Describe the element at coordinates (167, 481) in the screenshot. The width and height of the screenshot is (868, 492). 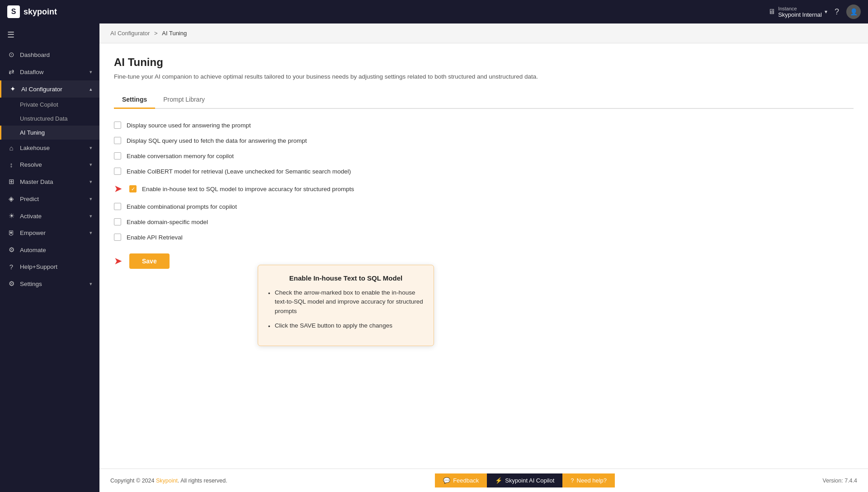
I see `skypoint-link: Skypoint` at that location.